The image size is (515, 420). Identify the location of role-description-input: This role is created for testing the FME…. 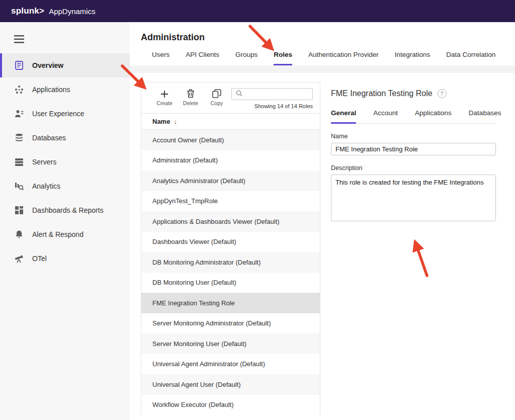
(413, 198).